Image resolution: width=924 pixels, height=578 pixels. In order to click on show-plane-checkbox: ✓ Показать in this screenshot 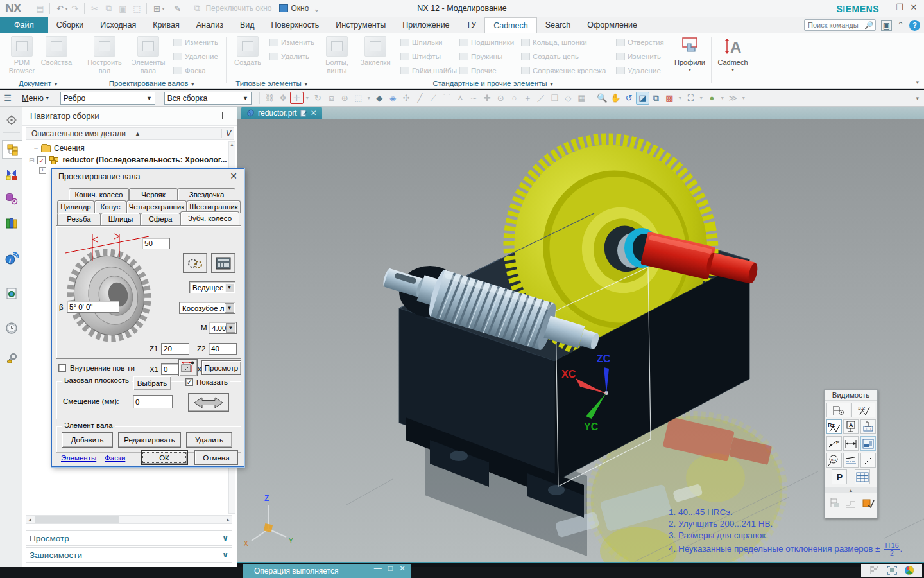, I will do `click(207, 382)`.